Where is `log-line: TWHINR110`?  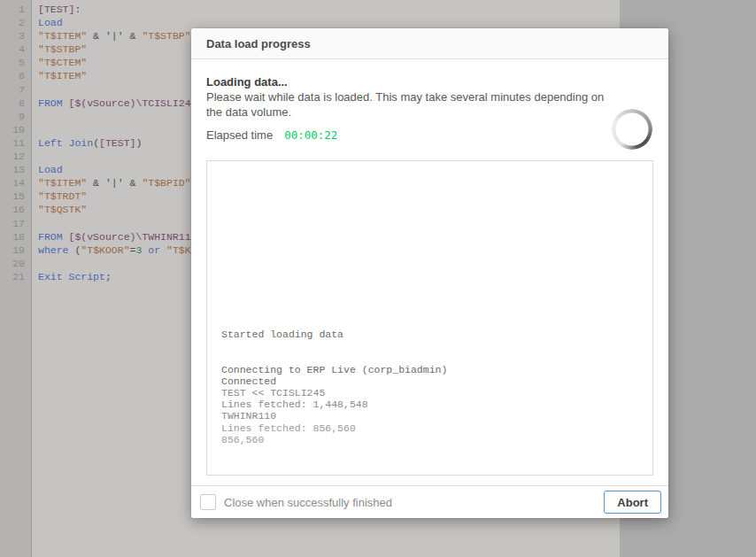
log-line: TWHINR110 is located at coordinates (430, 416).